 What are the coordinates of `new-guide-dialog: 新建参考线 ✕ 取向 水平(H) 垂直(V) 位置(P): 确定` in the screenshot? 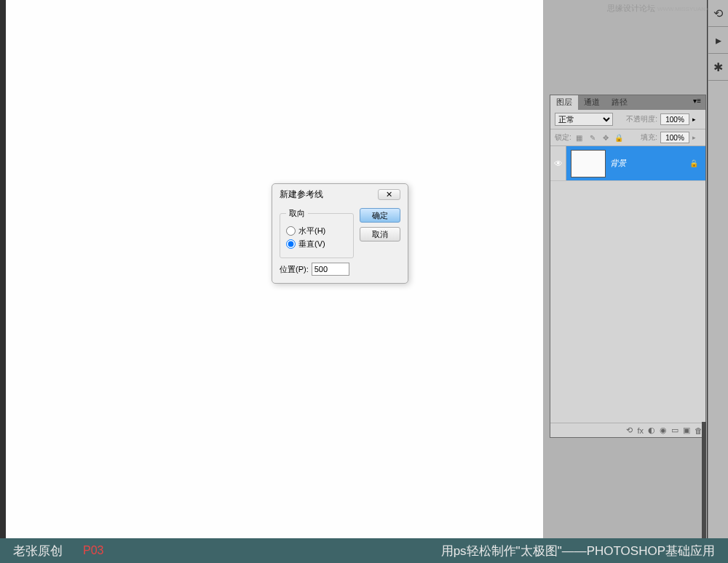 It's located at (340, 233).